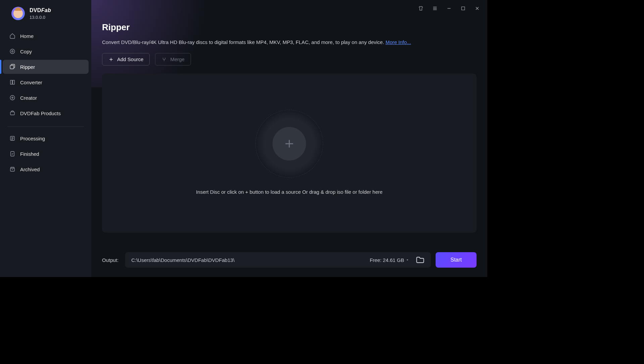 This screenshot has width=644, height=364. I want to click on plus-icon, so click(111, 59).